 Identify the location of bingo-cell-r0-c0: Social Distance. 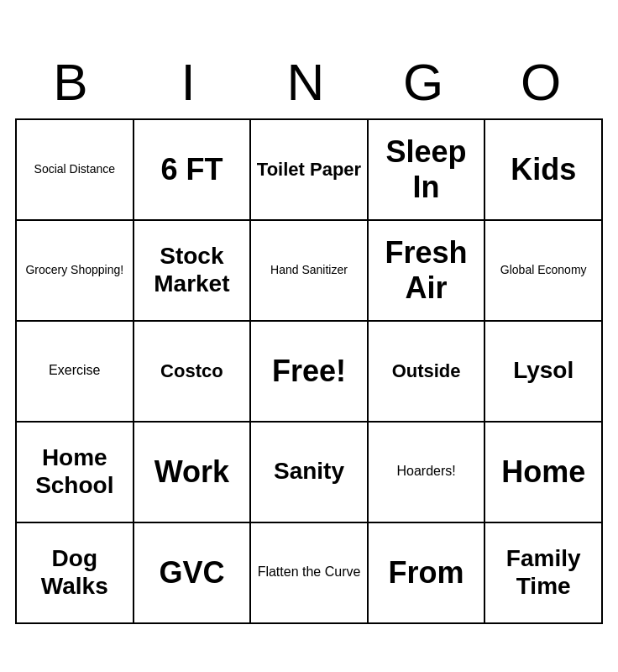
(76, 171).